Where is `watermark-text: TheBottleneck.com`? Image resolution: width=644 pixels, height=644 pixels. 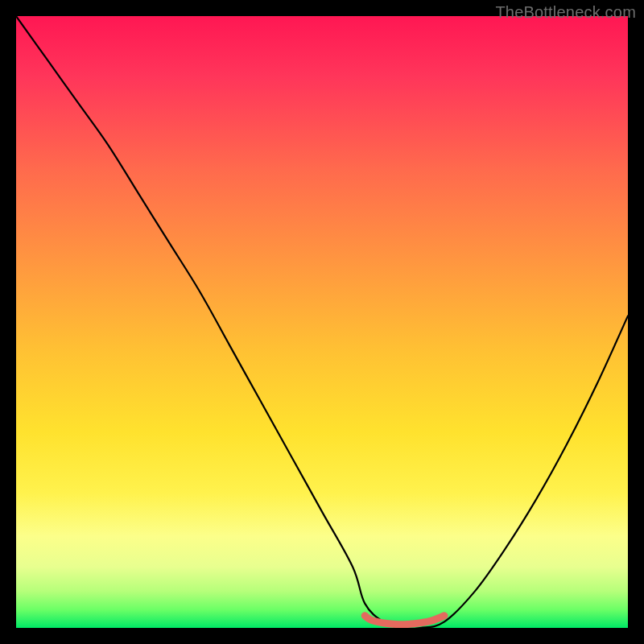
watermark-text: TheBottleneck.com is located at coordinates (565, 13).